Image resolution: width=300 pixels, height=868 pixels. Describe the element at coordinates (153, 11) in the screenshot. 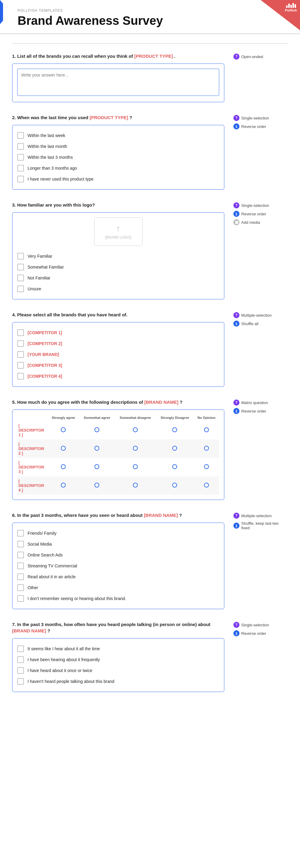

I see `header-top-label: POLLFISH TEMPLATES` at that location.